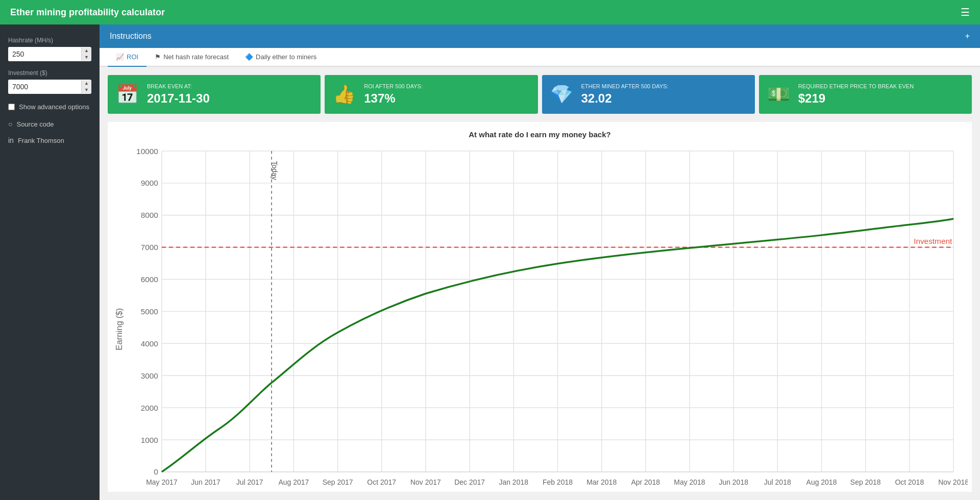 The image size is (980, 500). What do you see at coordinates (393, 98) in the screenshot?
I see `stat-roi-value: 137%` at bounding box center [393, 98].